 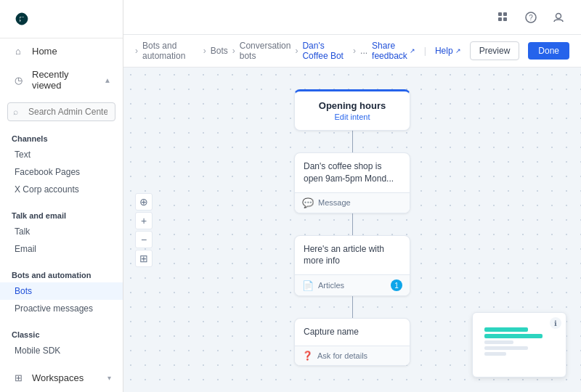 What do you see at coordinates (352, 117) in the screenshot?
I see `edit-intent-link: Edit intent` at bounding box center [352, 117].